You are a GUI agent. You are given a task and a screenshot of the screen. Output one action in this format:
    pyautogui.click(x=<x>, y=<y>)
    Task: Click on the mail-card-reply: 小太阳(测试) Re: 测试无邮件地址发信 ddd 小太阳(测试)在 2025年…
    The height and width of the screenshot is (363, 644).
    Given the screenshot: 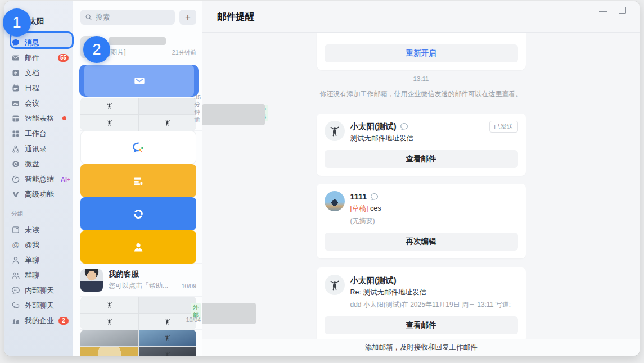 What is the action you would take?
    pyautogui.click(x=421, y=303)
    